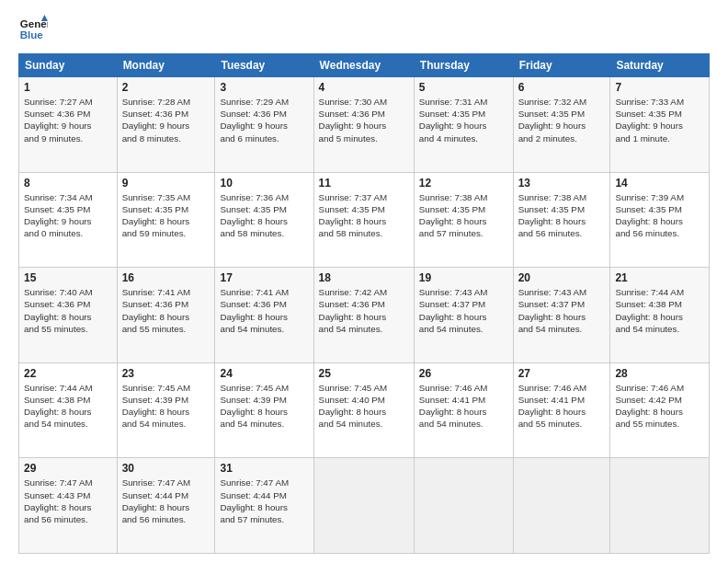 This screenshot has height=563, width=728. What do you see at coordinates (563, 120) in the screenshot?
I see `day-info: Sunrise: 7:32 AM Sunset: 4:35 PM Dayligh…` at bounding box center [563, 120].